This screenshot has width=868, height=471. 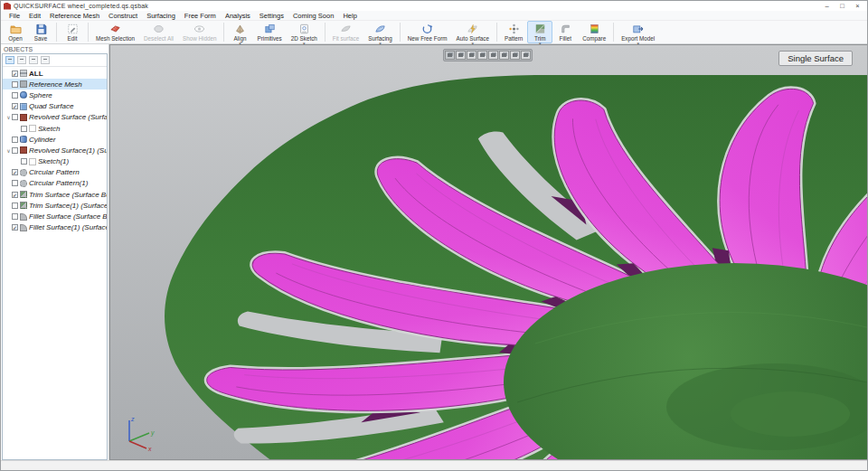 I want to click on window-title: QUICKSURFACE wheel_completed.qs.qsbak, so click(x=81, y=5).